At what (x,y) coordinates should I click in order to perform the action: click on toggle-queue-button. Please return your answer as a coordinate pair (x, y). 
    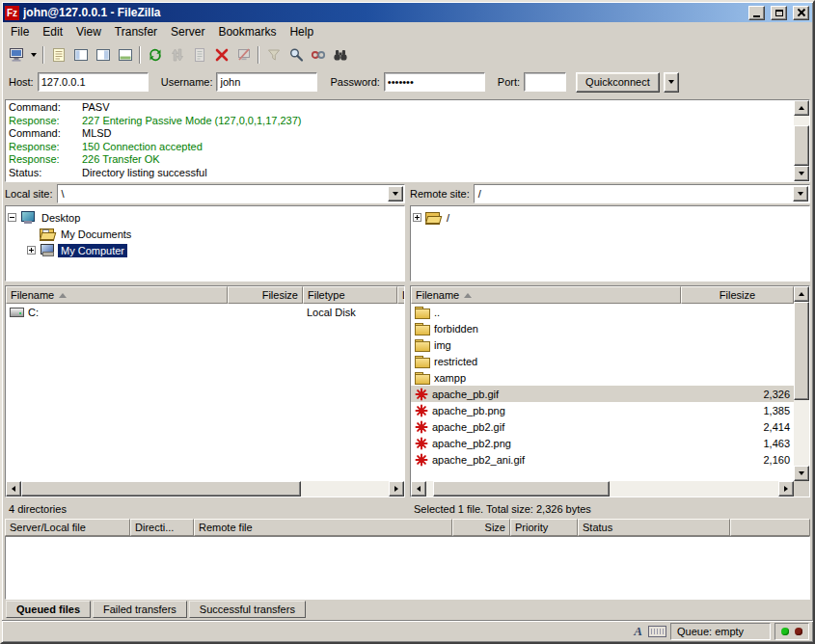
    Looking at the image, I should click on (125, 55).